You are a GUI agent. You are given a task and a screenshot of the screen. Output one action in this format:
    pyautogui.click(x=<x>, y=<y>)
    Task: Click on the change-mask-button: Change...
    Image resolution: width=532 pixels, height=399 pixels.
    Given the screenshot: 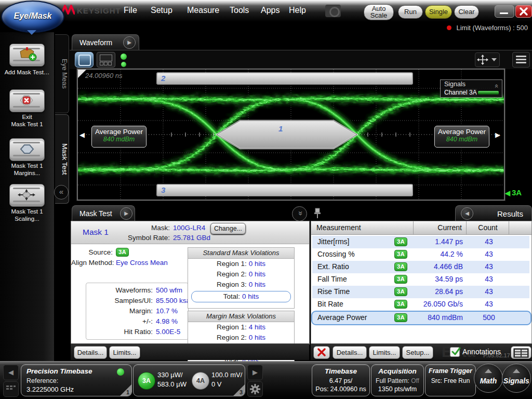 What is the action you would take?
    pyautogui.click(x=228, y=229)
    